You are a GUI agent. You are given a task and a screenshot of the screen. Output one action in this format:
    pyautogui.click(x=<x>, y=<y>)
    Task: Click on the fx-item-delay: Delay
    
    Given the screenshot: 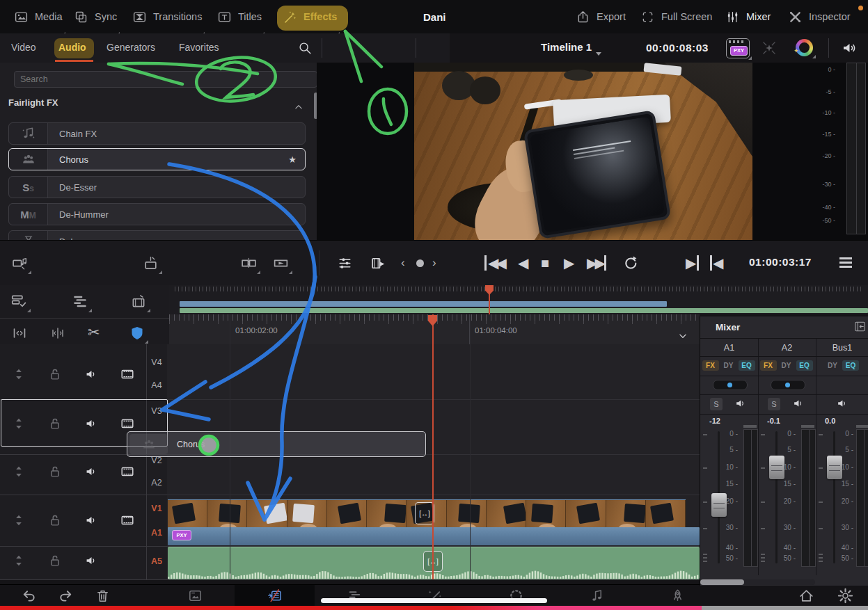 What is the action you would take?
    pyautogui.click(x=157, y=235)
    